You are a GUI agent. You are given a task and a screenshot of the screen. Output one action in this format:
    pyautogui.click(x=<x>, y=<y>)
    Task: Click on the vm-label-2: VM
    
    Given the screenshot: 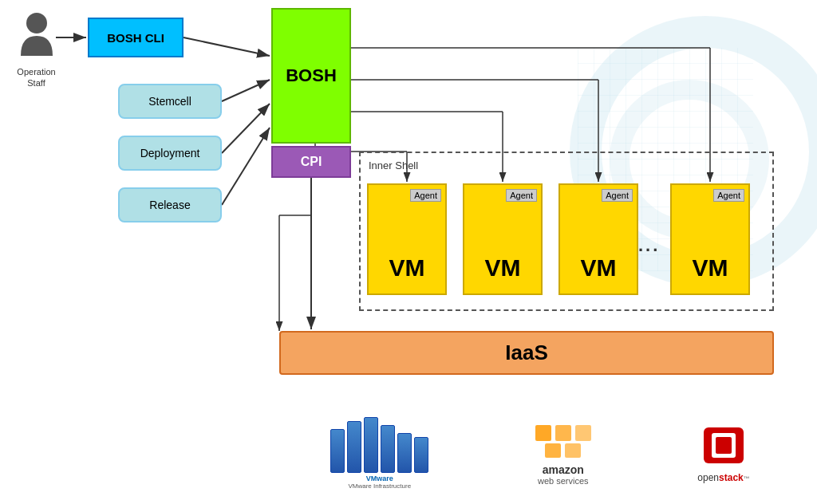 What is the action you would take?
    pyautogui.click(x=503, y=268)
    